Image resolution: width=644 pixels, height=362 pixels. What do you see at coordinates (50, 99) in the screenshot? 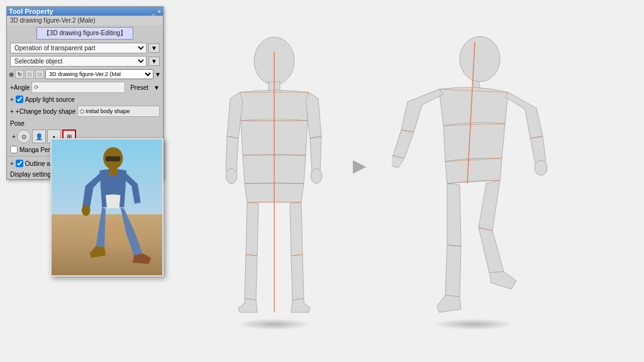
I see `light-label: Apply light source` at bounding box center [50, 99].